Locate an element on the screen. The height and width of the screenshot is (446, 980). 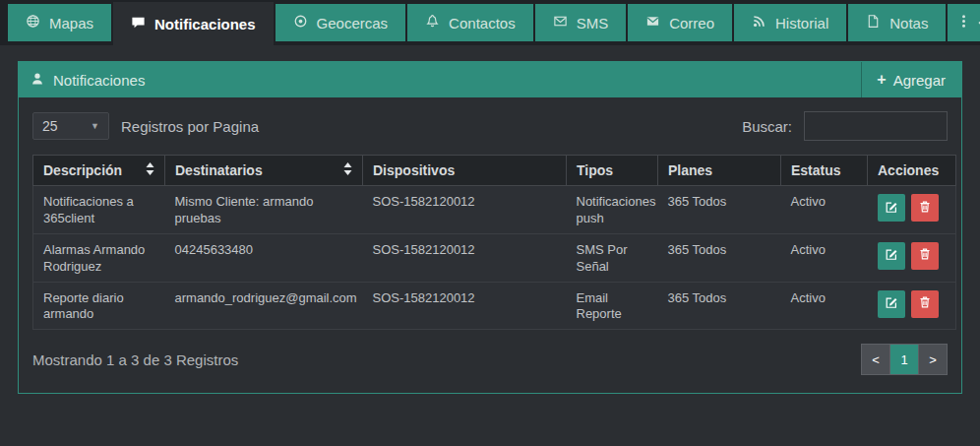
table-footer: Mostrando 1 a 3 de 3 Registros < 1 > is located at coordinates (490, 361).